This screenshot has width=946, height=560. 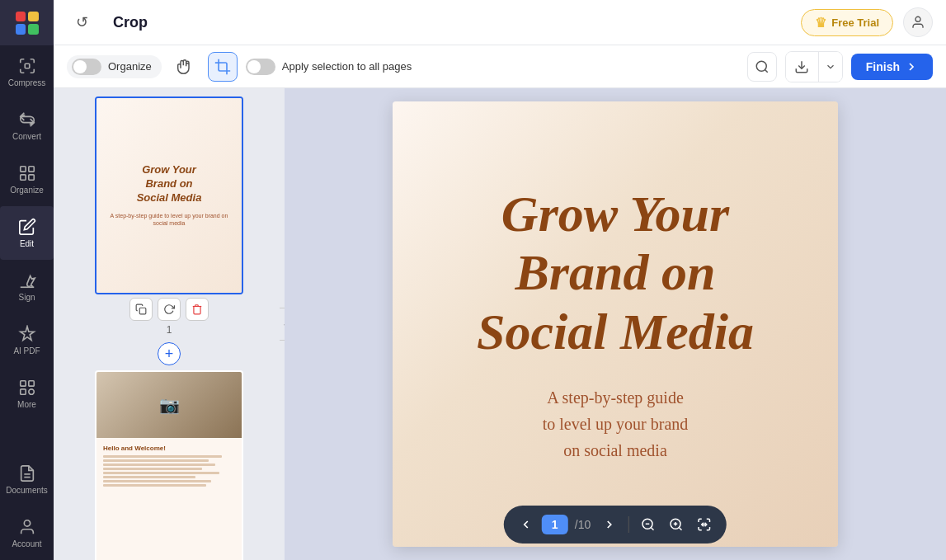 What do you see at coordinates (609, 525) in the screenshot?
I see `next-page-button` at bounding box center [609, 525].